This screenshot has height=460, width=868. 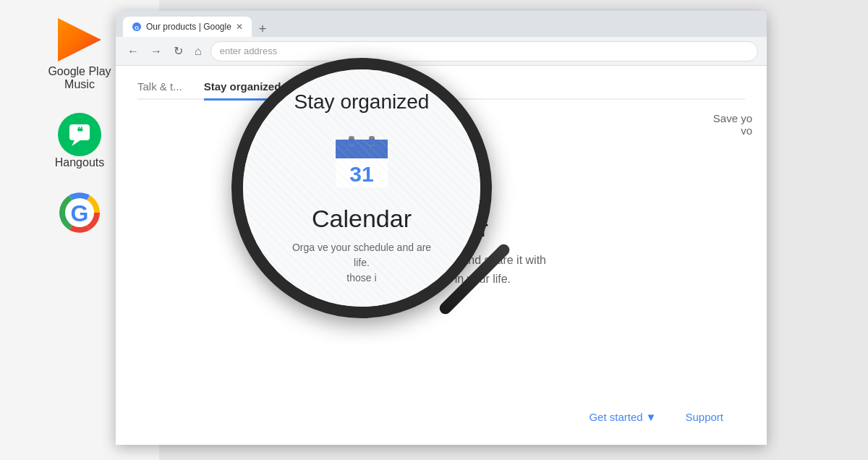 What do you see at coordinates (263, 29) in the screenshot?
I see `new-tab-button: +` at bounding box center [263, 29].